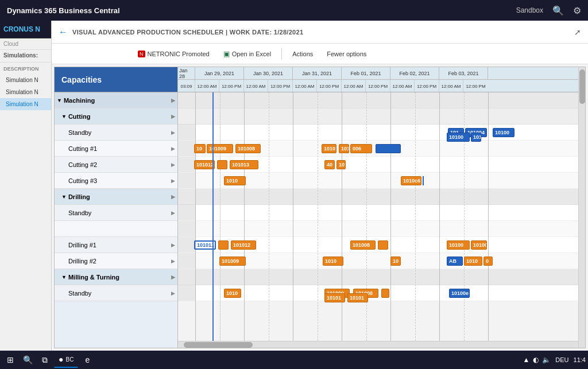 This screenshot has width=588, height=369. What do you see at coordinates (317, 73) in the screenshot?
I see `date-jan31: Jan 31, 2021` at bounding box center [317, 73].